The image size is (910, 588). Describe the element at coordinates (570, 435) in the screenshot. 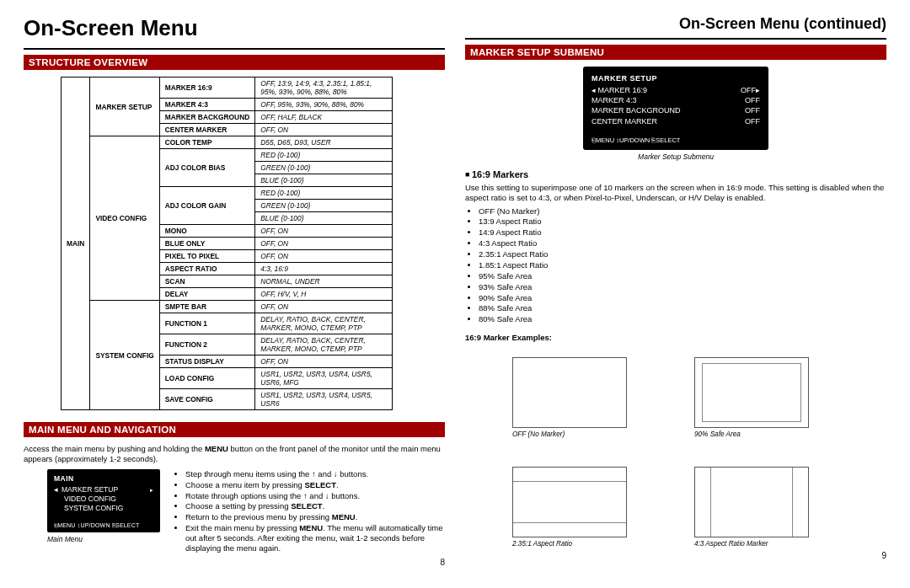

I see `marker-example-caption: OFF (No Marker)` at that location.